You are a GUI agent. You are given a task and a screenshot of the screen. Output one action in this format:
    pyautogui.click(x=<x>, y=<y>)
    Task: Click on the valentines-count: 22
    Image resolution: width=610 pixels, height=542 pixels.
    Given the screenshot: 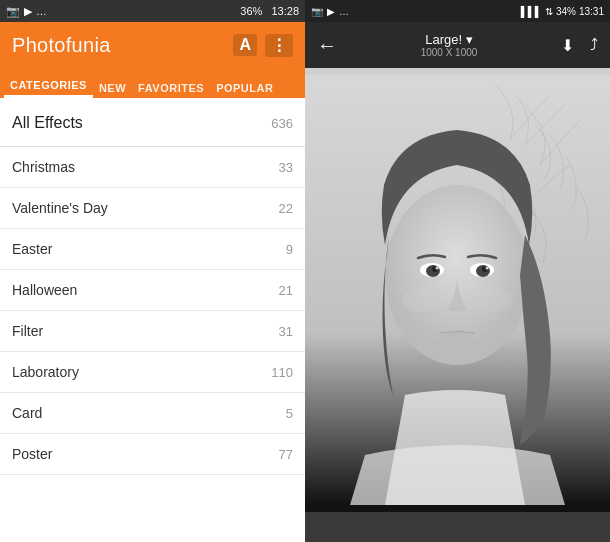 What is the action you would take?
    pyautogui.click(x=286, y=208)
    